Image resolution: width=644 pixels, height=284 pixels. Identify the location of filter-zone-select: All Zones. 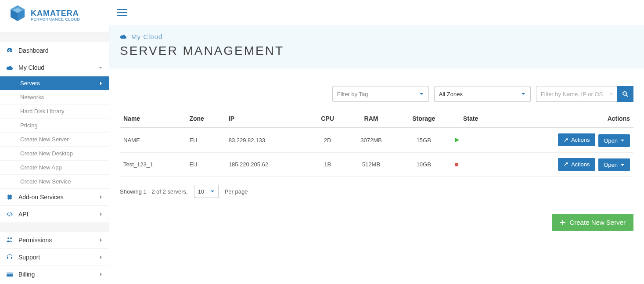
(482, 94).